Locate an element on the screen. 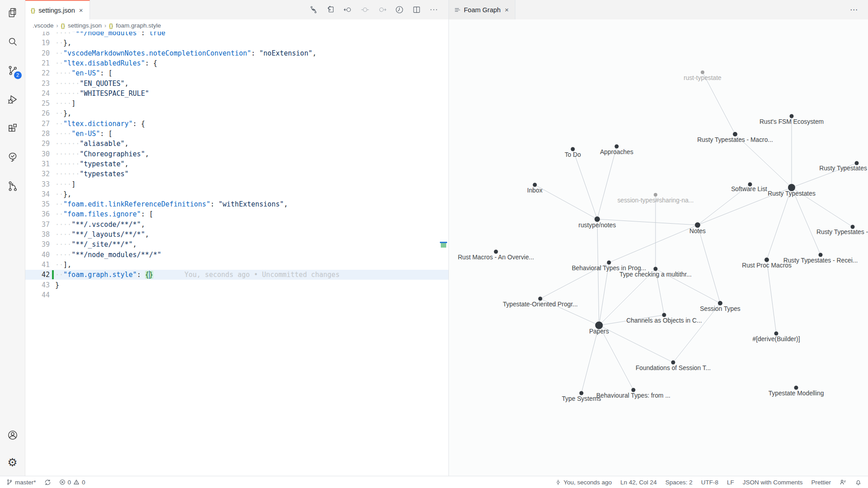 The height and width of the screenshot is (488, 868). graph-node-behav is located at coordinates (609, 263).